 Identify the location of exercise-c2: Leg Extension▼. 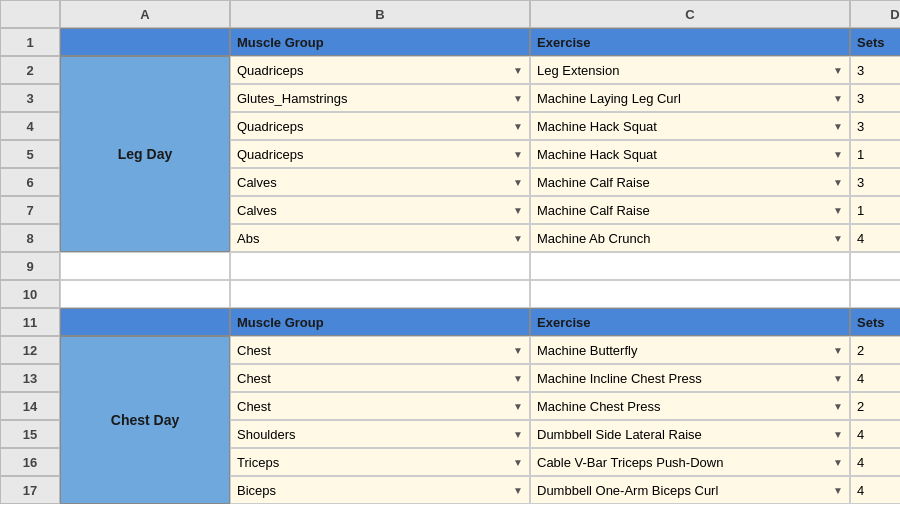
(690, 70).